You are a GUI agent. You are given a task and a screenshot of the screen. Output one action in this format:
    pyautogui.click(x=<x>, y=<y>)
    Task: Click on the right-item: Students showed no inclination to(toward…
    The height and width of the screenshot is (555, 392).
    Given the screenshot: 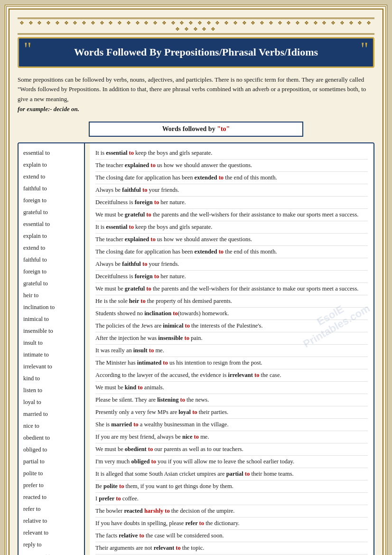 What is the action you would take?
    pyautogui.click(x=232, y=314)
    